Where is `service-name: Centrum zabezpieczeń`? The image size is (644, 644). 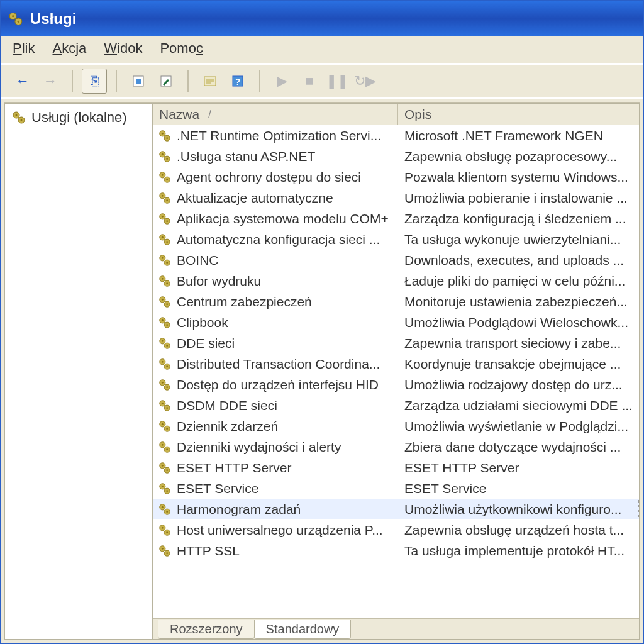
service-name: Centrum zabezpieczeń is located at coordinates (244, 302).